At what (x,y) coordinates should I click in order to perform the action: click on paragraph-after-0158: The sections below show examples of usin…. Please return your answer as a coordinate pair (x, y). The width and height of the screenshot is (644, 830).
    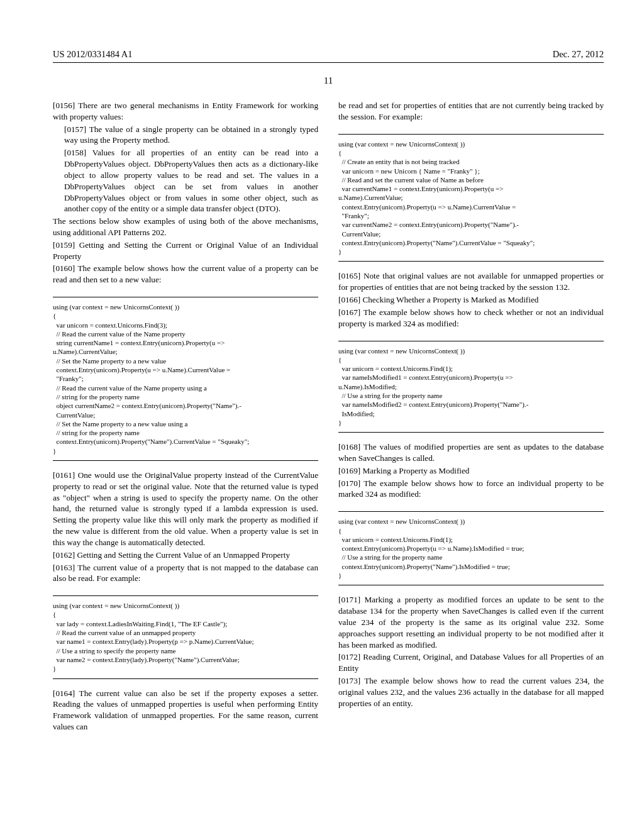
    Looking at the image, I should click on (186, 227).